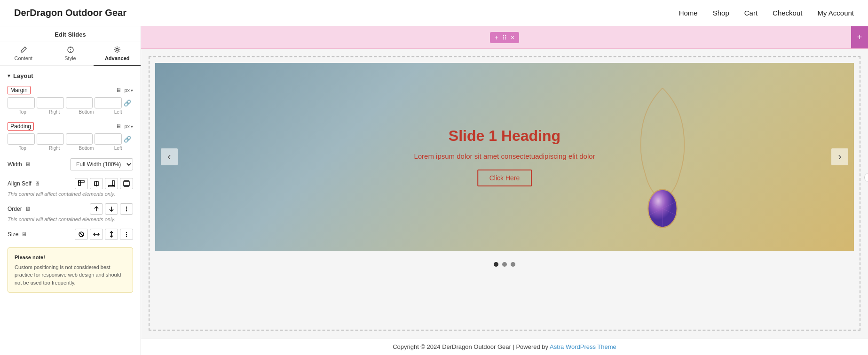  Describe the element at coordinates (505, 156) in the screenshot. I see `slide-subtext: Lorem ipsum dolor sit amet consectetuadi…` at that location.